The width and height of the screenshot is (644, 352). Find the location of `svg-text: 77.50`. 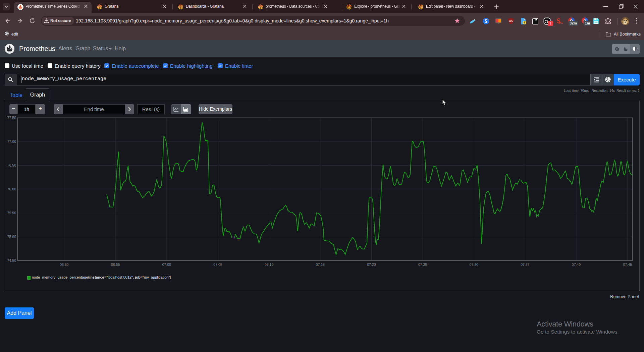

svg-text: 77.50 is located at coordinates (12, 118).